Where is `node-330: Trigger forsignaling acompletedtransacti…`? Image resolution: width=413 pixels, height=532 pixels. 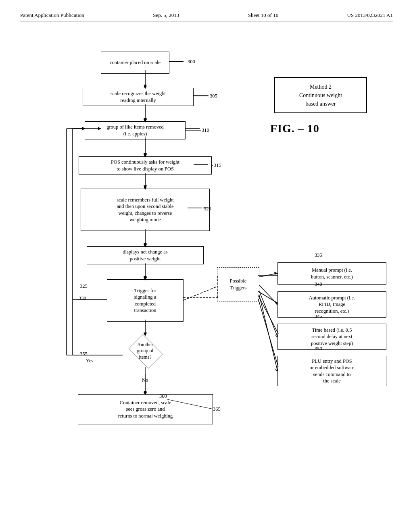
node-330: Trigger forsignaling acompletedtransacti… is located at coordinates (145, 301).